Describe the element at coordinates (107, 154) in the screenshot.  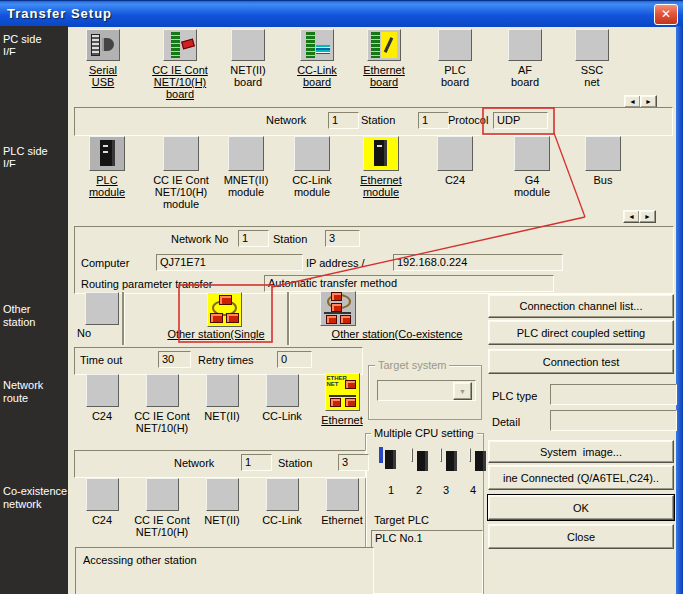
I see `plc-module-icon` at that location.